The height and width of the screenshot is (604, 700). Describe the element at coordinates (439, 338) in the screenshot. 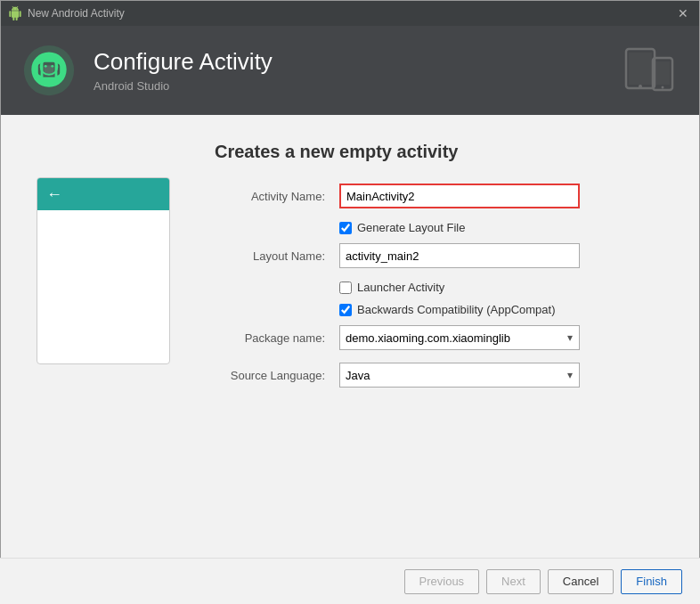

I see `package-name-row: Package name: demo.xiaoming.com.xiaoming…` at that location.